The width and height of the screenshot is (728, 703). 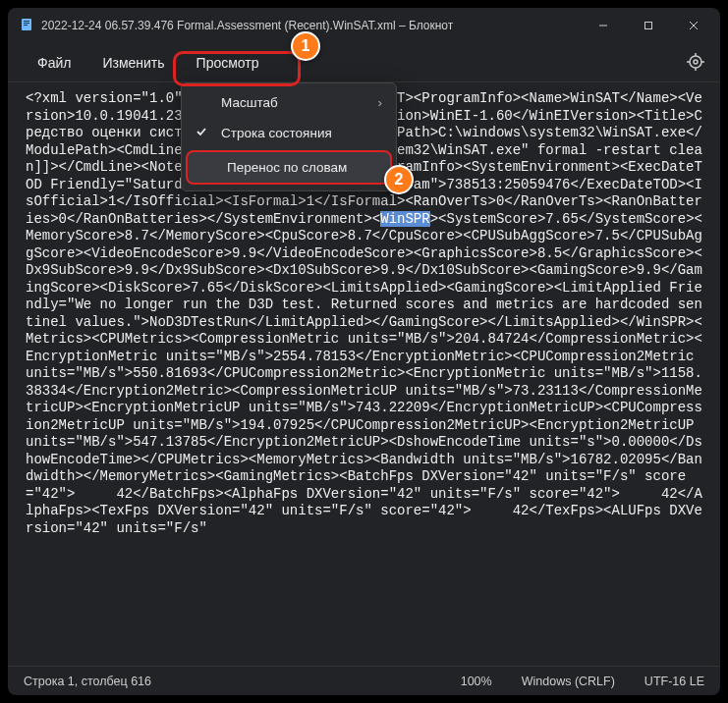 I want to click on maximize-button, so click(x=648, y=26).